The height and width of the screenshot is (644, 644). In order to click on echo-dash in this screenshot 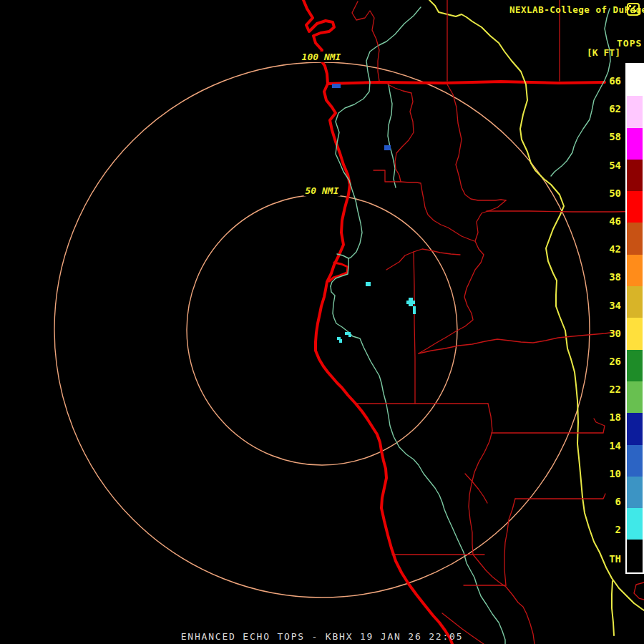, I will do `click(414, 311)`.